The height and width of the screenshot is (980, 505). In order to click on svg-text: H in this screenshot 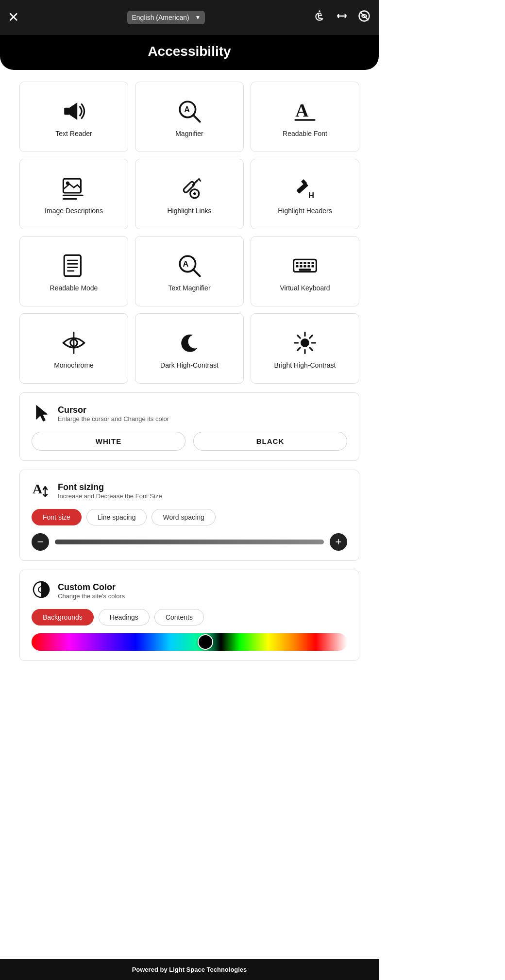, I will do `click(311, 195)`.